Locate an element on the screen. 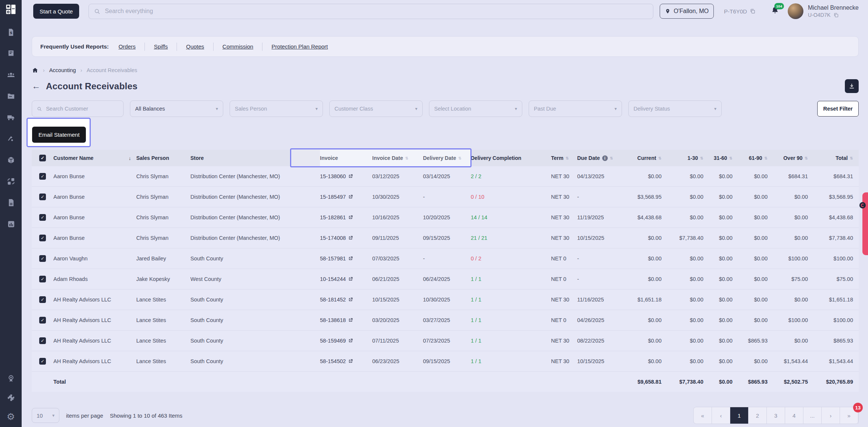  download-button is located at coordinates (852, 86).